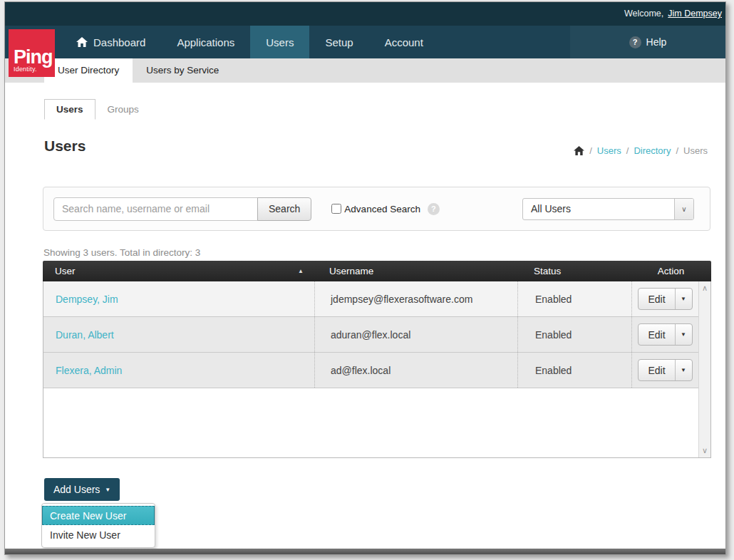 This screenshot has width=734, height=560. I want to click on nav-item-label: Account, so click(404, 43).